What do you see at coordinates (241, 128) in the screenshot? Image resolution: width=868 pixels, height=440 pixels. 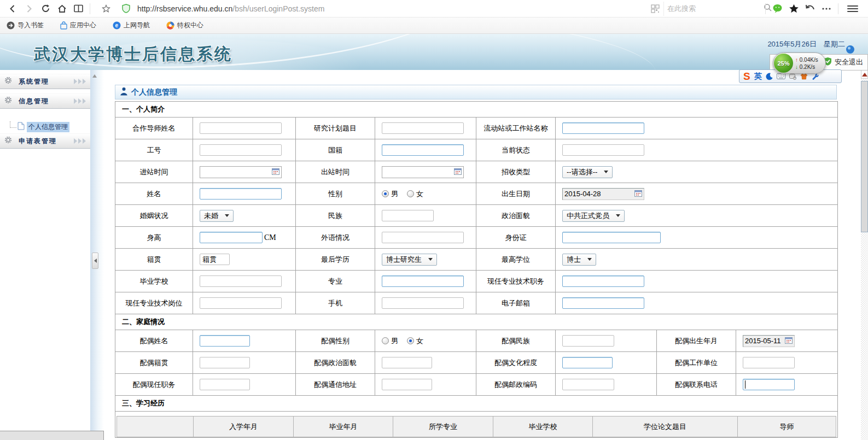 I see `cosupervisor-name-input` at bounding box center [241, 128].